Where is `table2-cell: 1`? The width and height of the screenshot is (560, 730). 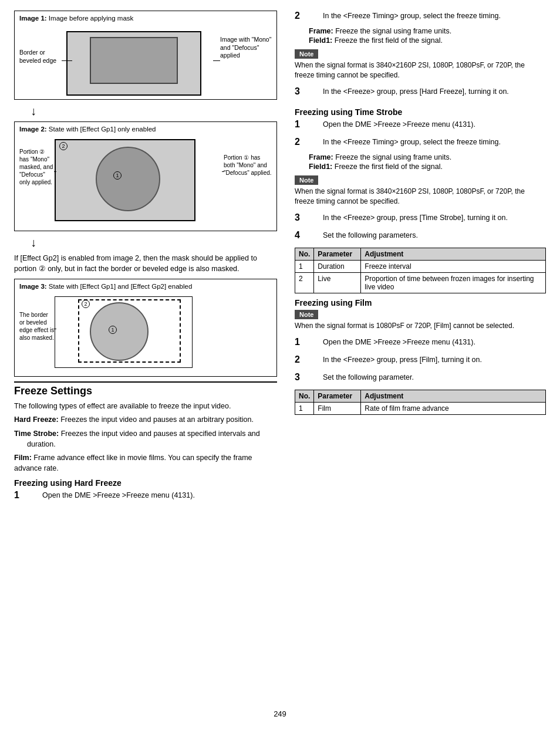
table2-cell: 1 is located at coordinates (305, 408).